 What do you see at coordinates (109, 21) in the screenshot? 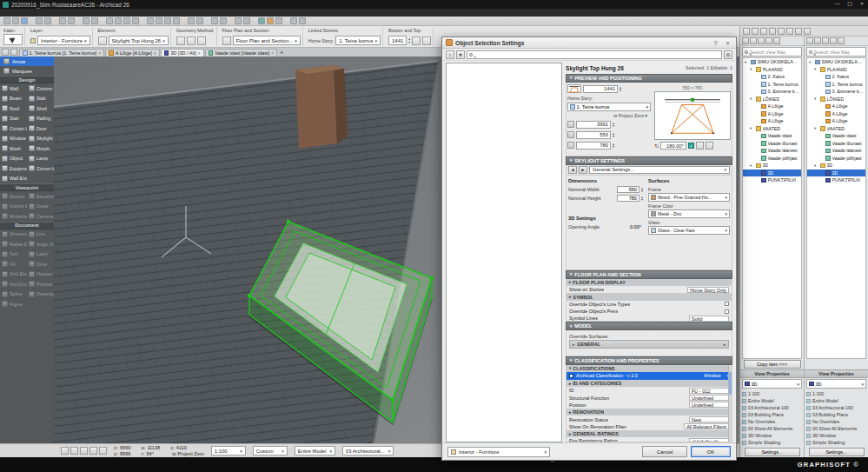
I see `grid-snap-icon` at bounding box center [109, 21].